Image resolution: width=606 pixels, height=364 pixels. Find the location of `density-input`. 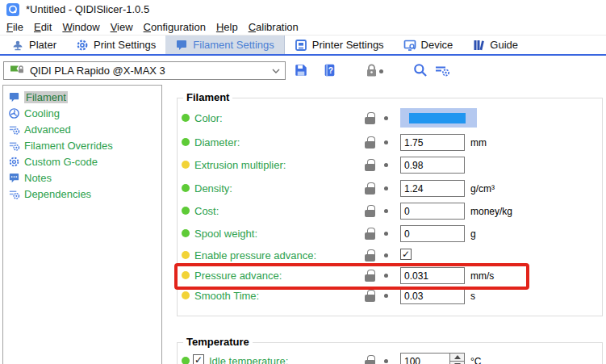

density-input is located at coordinates (433, 189).